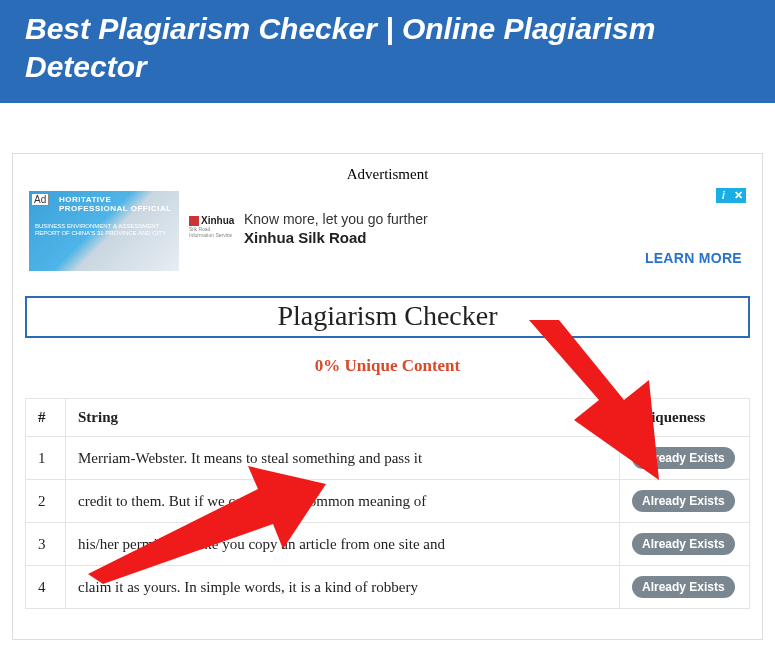 The width and height of the screenshot is (775, 658). What do you see at coordinates (336, 238) in the screenshot?
I see `ad-title: Xinhua Silk Road` at bounding box center [336, 238].